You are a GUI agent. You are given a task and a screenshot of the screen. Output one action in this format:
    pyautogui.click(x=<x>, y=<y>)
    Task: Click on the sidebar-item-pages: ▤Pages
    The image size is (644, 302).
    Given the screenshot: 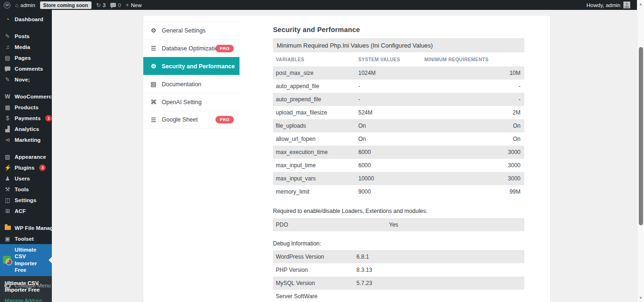 What is the action you would take?
    pyautogui.click(x=26, y=57)
    